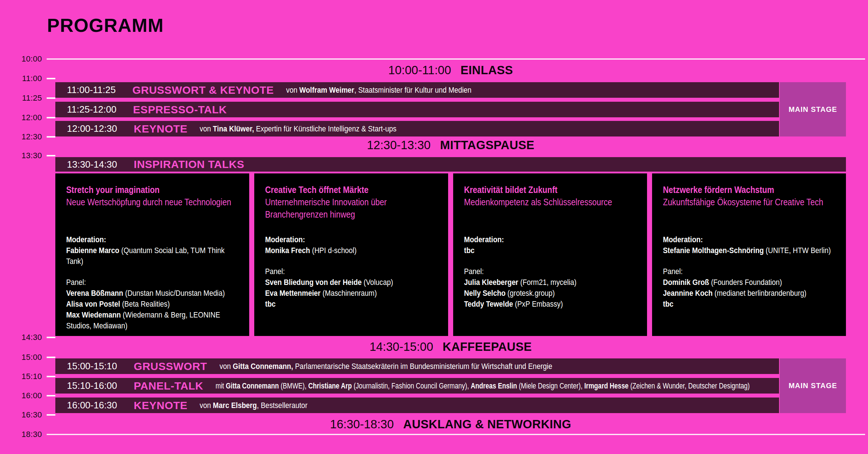  What do you see at coordinates (22, 137) in the screenshot?
I see `time-rail-label: 12:30` at bounding box center [22, 137].